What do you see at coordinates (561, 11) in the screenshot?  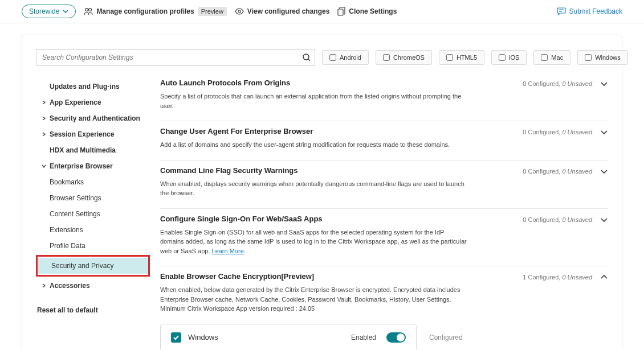 I see `chat-icon` at bounding box center [561, 11].